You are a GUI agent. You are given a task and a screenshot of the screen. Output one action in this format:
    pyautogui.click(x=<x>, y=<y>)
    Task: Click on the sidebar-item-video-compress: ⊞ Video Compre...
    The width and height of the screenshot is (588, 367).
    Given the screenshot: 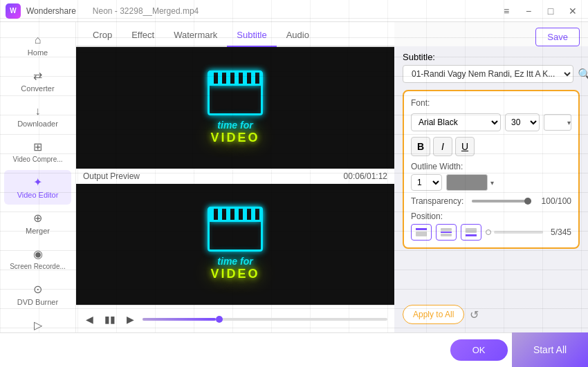 What is the action you would take?
    pyautogui.click(x=37, y=152)
    